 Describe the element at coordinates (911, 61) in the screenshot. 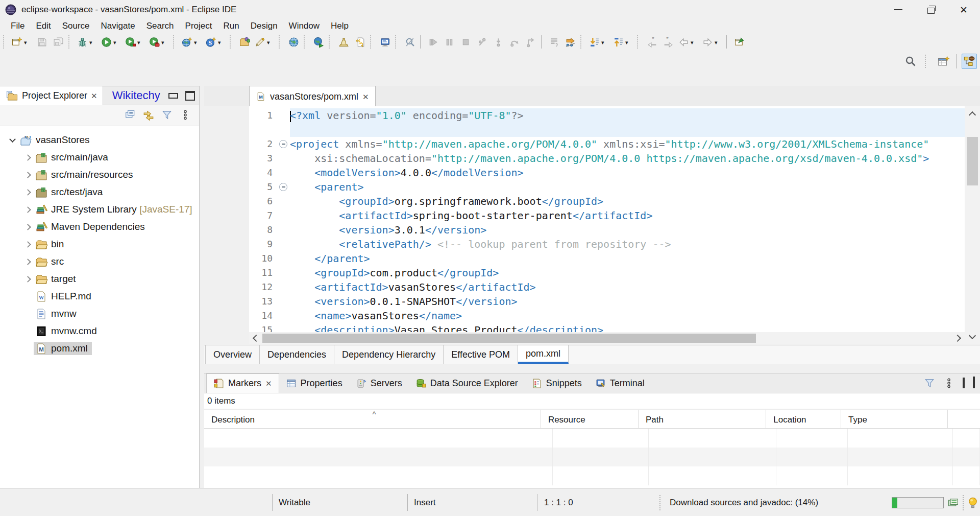

I see `search-icon` at that location.